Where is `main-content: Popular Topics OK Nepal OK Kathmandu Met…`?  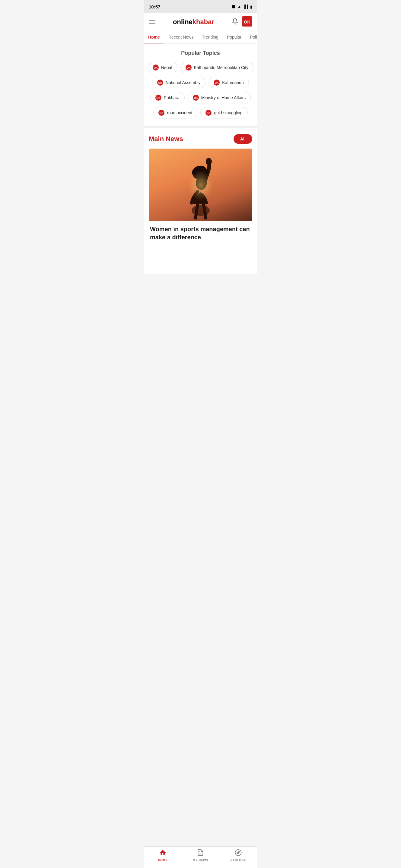 main-content: Popular Topics OK Nepal OK Kathmandu Met… is located at coordinates (200, 159).